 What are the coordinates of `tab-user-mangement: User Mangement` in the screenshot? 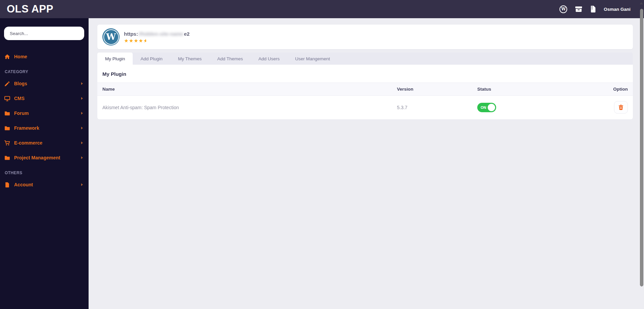 It's located at (313, 59).